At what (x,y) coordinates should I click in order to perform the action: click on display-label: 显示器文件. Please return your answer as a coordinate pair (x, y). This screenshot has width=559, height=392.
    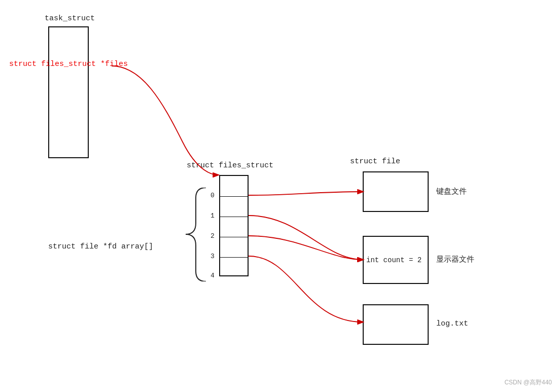
    Looking at the image, I should click on (456, 260).